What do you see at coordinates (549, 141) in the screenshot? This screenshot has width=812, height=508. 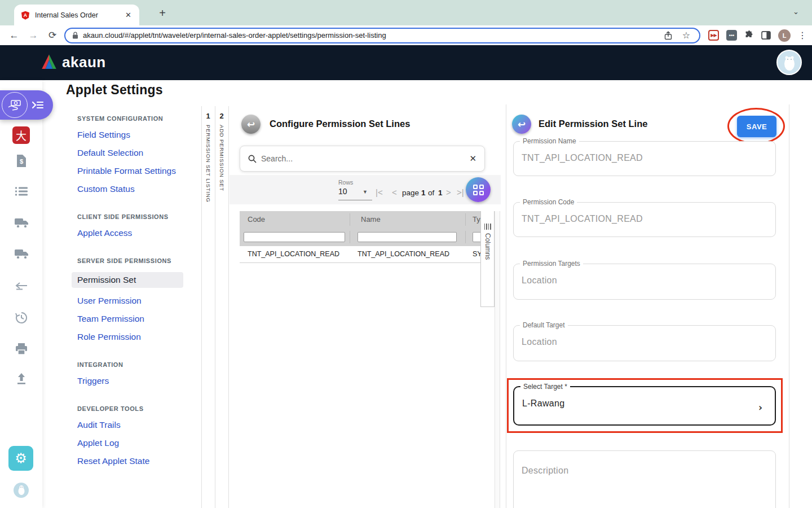 I see `field-label: Permission Name` at bounding box center [549, 141].